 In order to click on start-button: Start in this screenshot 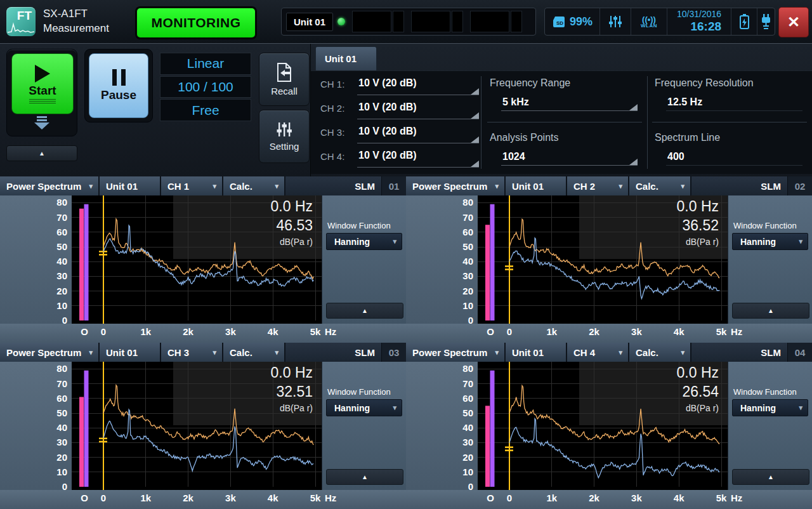, I will do `click(43, 84)`.